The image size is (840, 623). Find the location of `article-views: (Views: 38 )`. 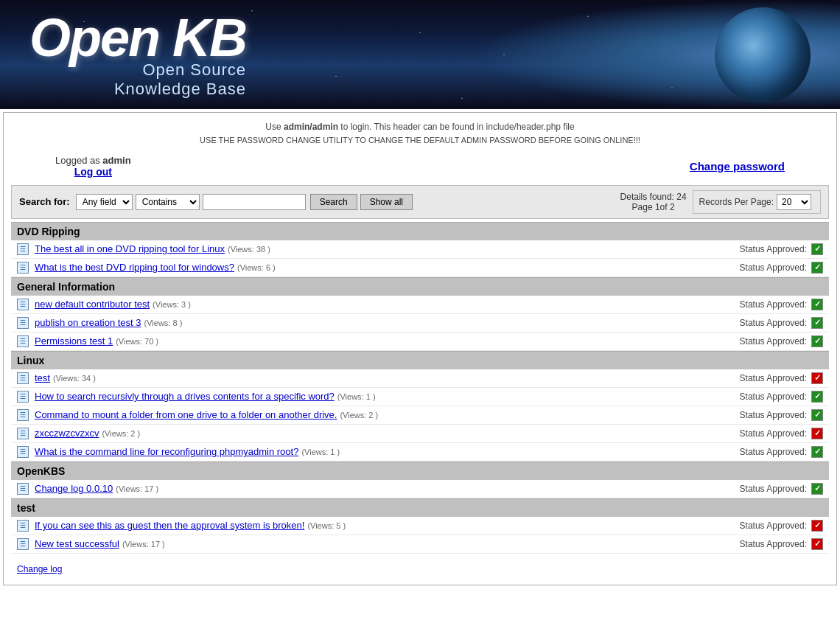

article-views: (Views: 38 ) is located at coordinates (249, 249).